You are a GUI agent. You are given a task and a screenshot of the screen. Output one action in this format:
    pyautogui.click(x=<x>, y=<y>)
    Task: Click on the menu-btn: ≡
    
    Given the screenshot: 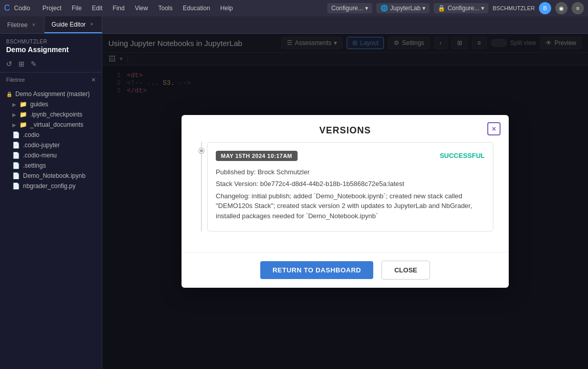 What is the action you would take?
    pyautogui.click(x=578, y=8)
    